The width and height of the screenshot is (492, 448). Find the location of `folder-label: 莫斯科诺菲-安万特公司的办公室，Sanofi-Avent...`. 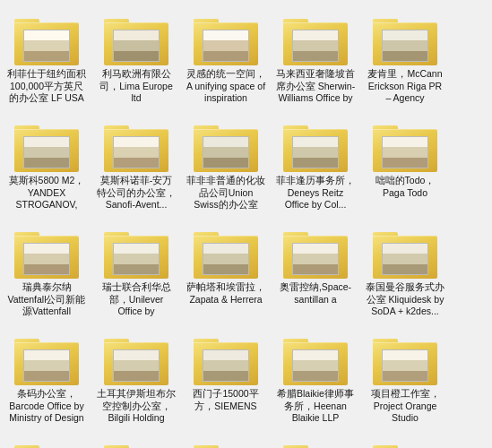

folder-label: 莫斯科诺菲-安万特公司的办公室，Sanofi-Avent... is located at coordinates (136, 194).